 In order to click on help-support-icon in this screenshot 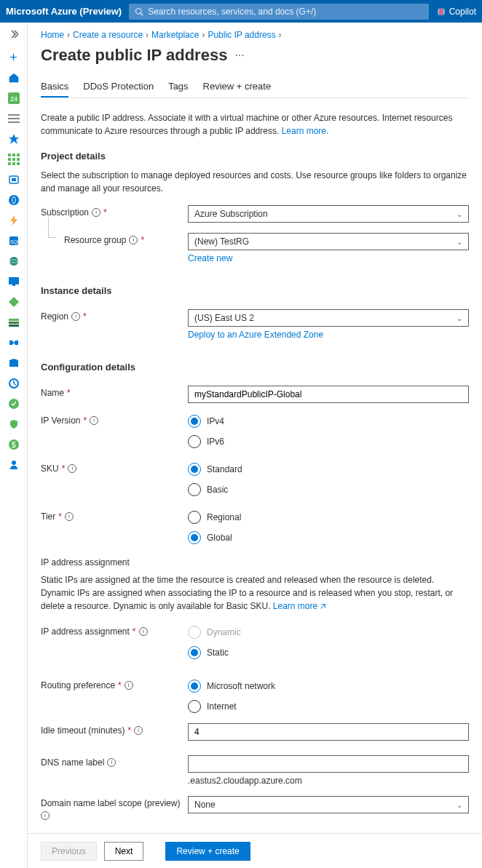, I will do `click(14, 465)`.